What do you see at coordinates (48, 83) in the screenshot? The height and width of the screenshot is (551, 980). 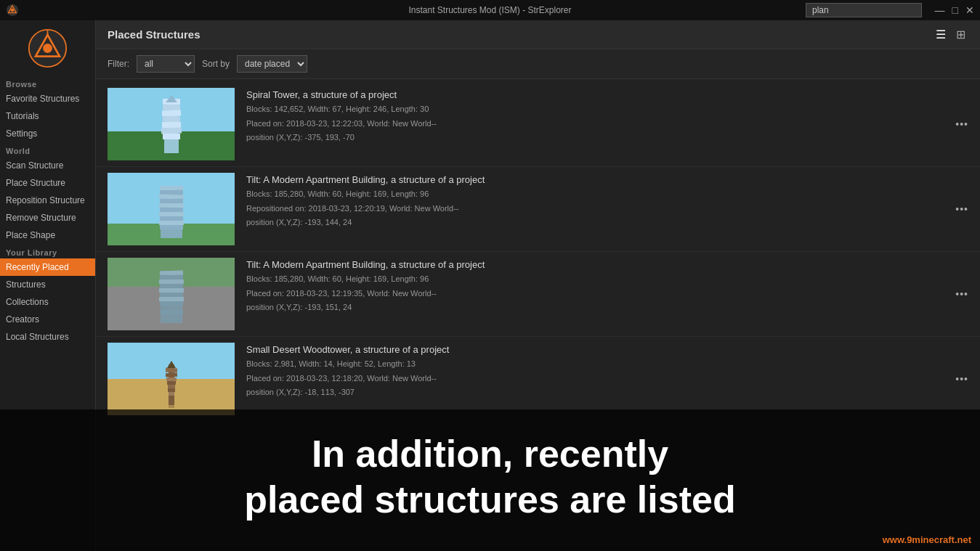 I see `browse-section-label: Browse` at bounding box center [48, 83].